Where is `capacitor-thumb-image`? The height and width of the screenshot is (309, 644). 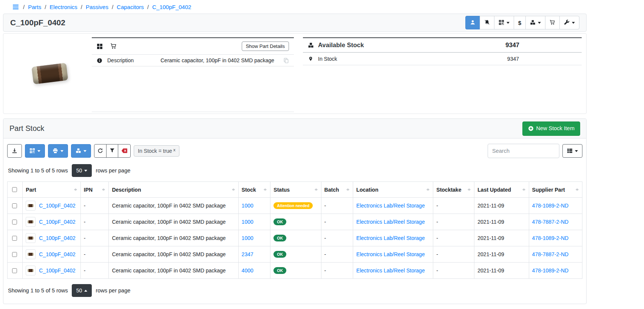
capacitor-thumb-image is located at coordinates (31, 238).